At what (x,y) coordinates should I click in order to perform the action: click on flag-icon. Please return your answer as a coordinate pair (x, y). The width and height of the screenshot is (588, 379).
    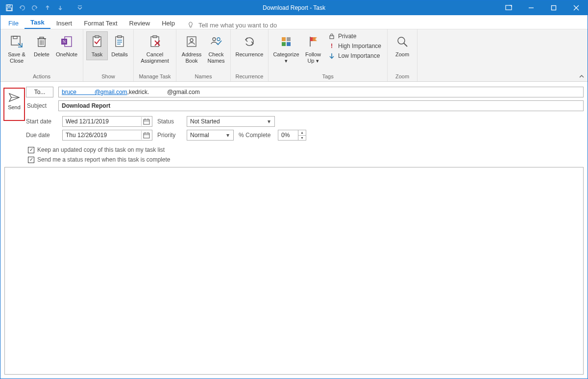
    Looking at the image, I should click on (313, 42).